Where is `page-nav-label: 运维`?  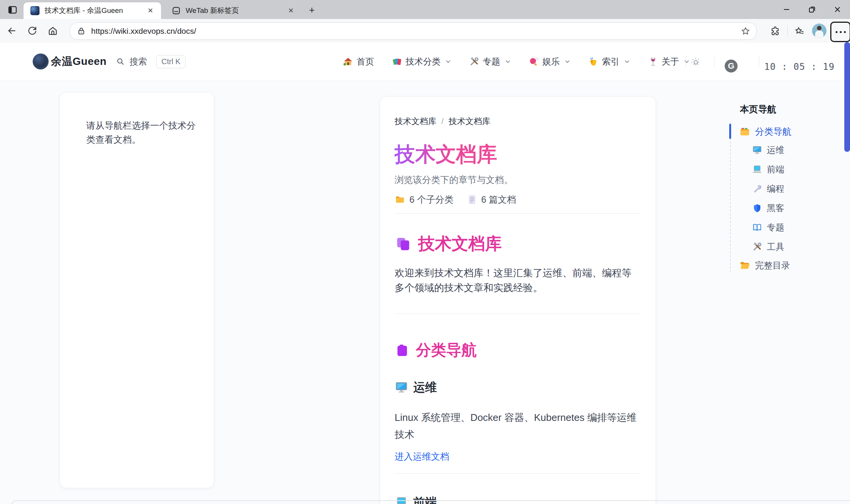 page-nav-label: 运维 is located at coordinates (776, 150).